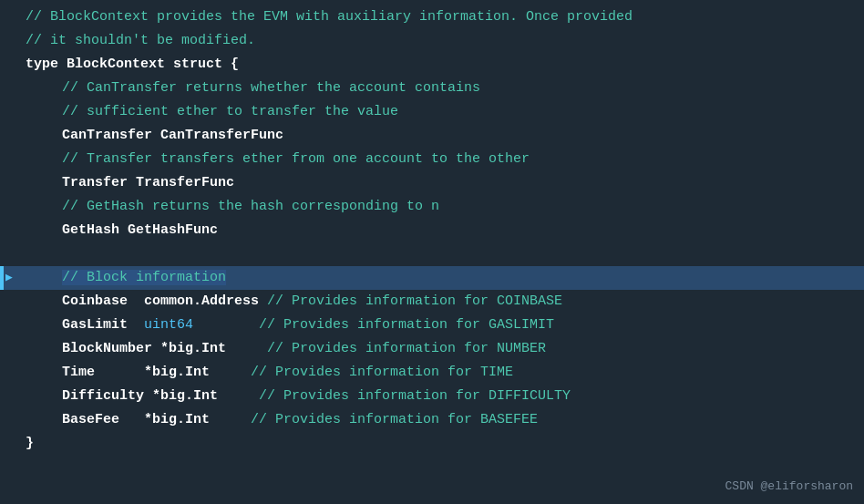 This screenshot has height=504, width=864. I want to click on code-line-7: // Transfer transfers ether from one acc…, so click(432, 159).